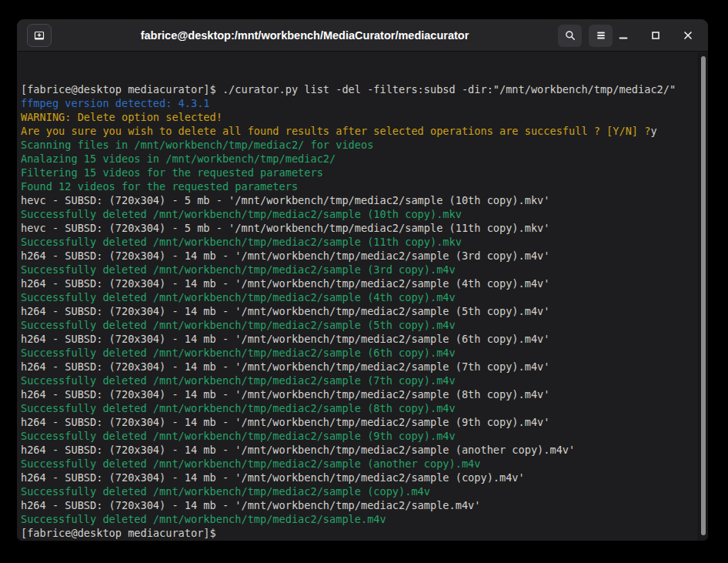  Describe the element at coordinates (703, 297) in the screenshot. I see `scrollbar-track` at that location.